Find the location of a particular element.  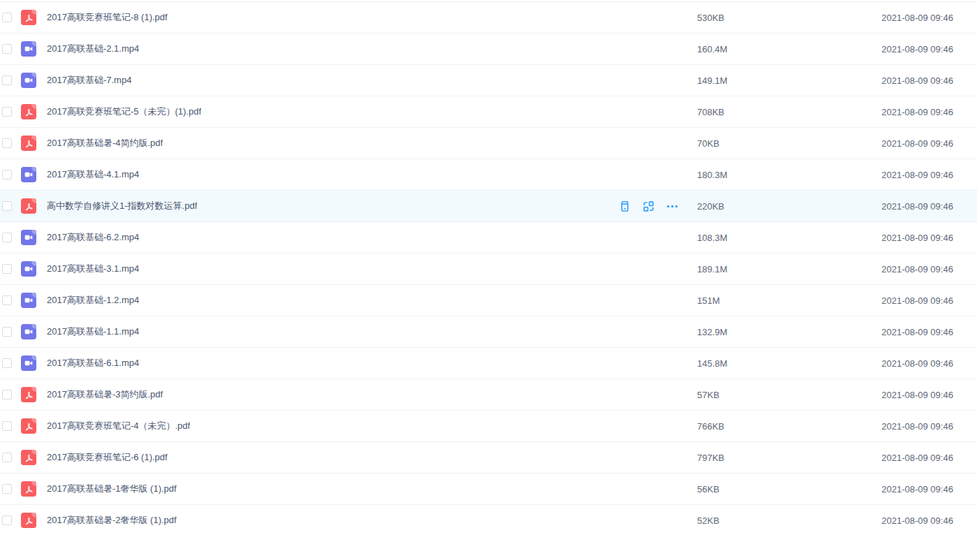

file-size: 56KB is located at coordinates (708, 489).